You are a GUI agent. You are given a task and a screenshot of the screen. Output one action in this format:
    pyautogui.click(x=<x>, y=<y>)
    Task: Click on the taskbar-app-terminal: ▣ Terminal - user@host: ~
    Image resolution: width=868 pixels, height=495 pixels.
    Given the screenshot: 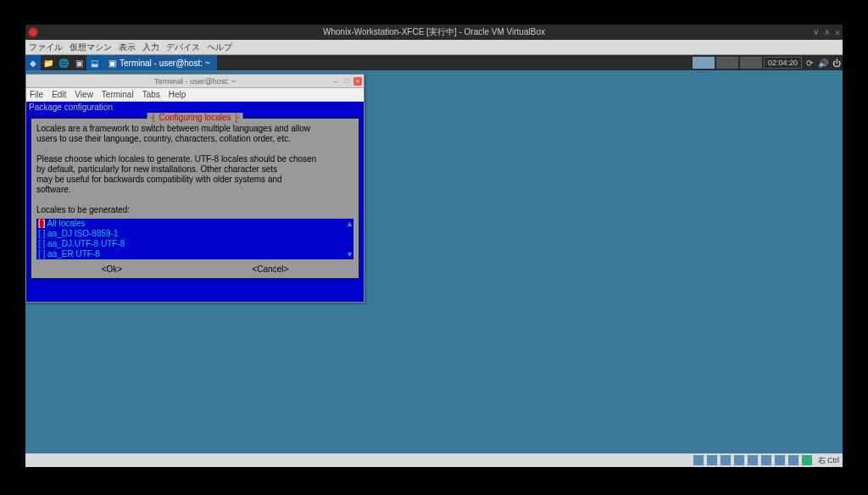 What is the action you would take?
    pyautogui.click(x=159, y=63)
    